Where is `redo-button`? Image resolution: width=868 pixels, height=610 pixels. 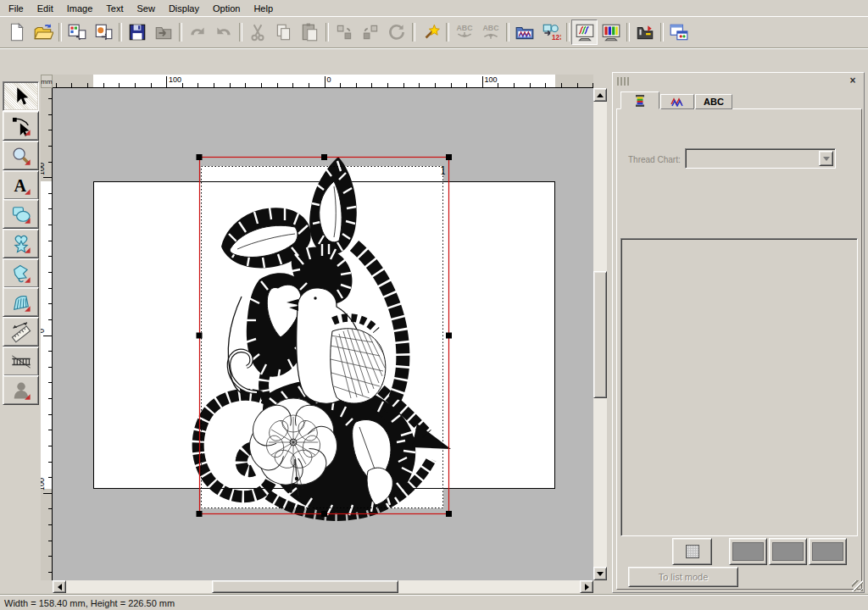 redo-button is located at coordinates (224, 32).